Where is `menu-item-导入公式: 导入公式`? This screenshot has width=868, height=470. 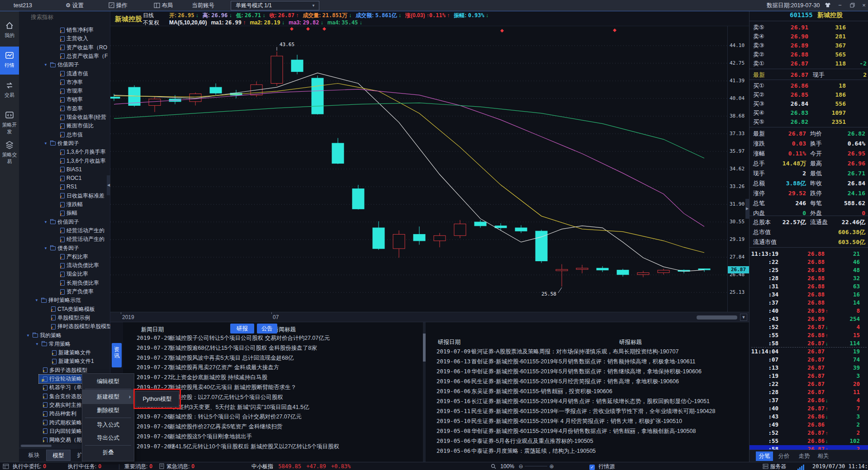
menu-item-导入公式: 导入公式 is located at coordinates (108, 425).